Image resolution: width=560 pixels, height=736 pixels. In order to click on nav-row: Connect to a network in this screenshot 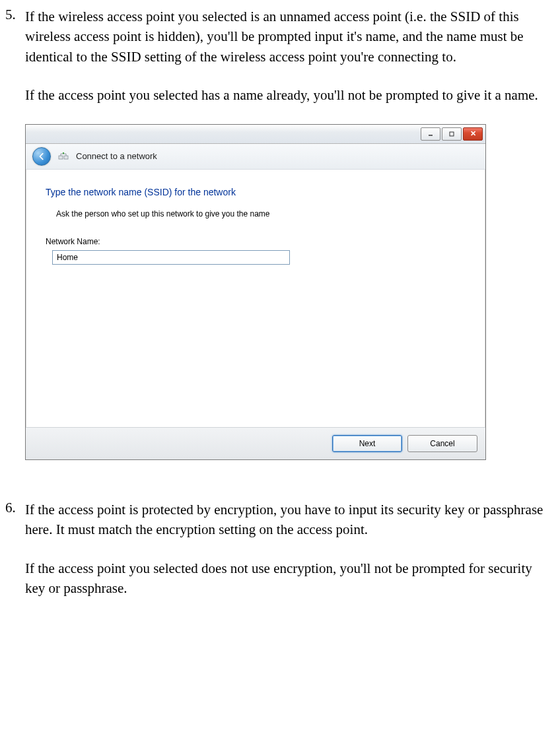, I will do `click(256, 157)`.